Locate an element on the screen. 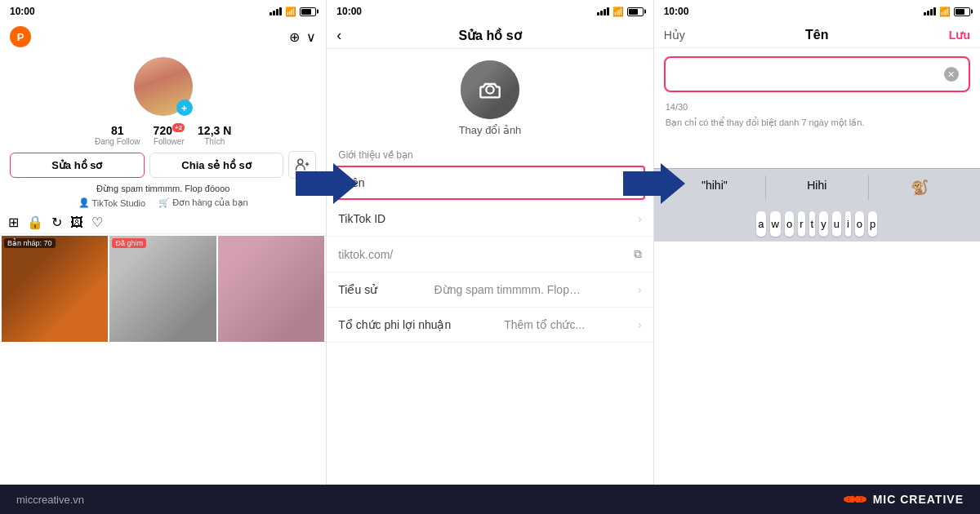 The image size is (980, 514). content-grid: Bản nháp: 70 Đã ghim is located at coordinates (163, 289).